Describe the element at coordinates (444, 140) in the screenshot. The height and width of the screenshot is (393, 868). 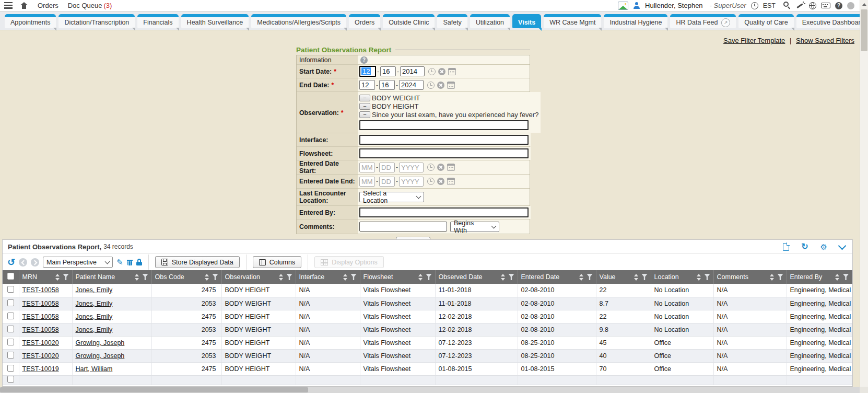
I see `interface-input` at that location.